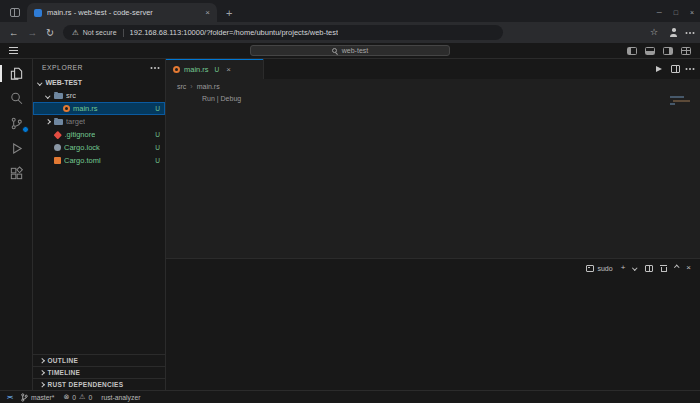  I want to click on window-close-icon: ×, so click(692, 12).